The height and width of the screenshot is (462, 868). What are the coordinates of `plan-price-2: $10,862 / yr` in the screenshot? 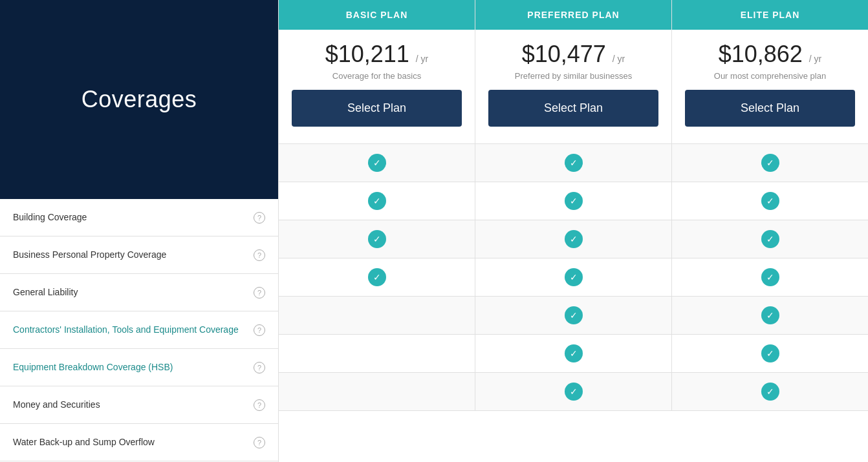 It's located at (770, 54).